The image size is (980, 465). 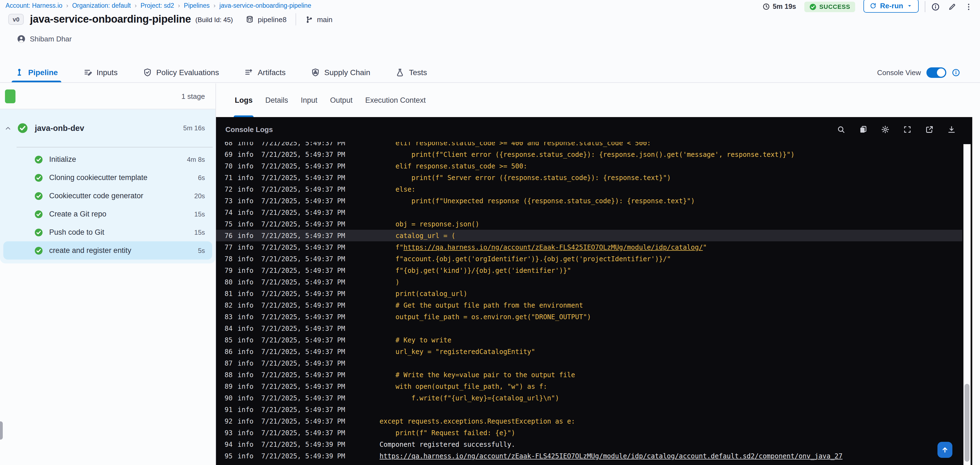 What do you see at coordinates (411, 72) in the screenshot?
I see `tab-tests: Tests` at bounding box center [411, 72].